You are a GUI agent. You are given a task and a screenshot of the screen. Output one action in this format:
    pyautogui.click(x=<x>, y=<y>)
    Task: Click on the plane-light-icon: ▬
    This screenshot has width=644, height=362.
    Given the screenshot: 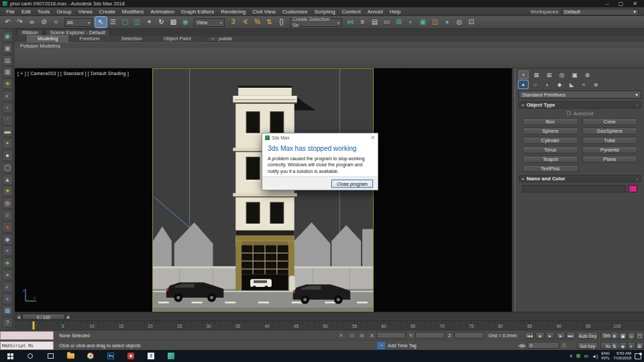 What is the action you would take?
    pyautogui.click(x=7, y=131)
    